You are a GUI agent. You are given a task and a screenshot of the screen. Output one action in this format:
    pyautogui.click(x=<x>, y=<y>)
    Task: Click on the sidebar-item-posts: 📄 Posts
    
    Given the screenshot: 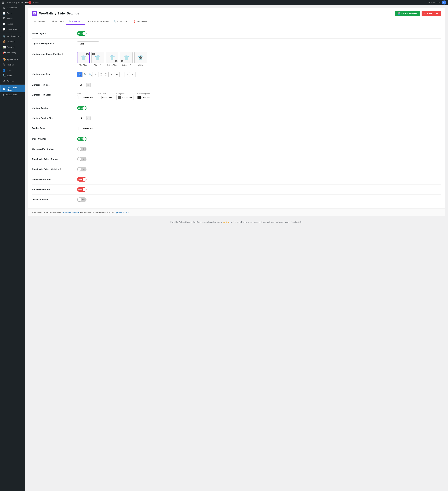 What is the action you would take?
    pyautogui.click(x=12, y=13)
    